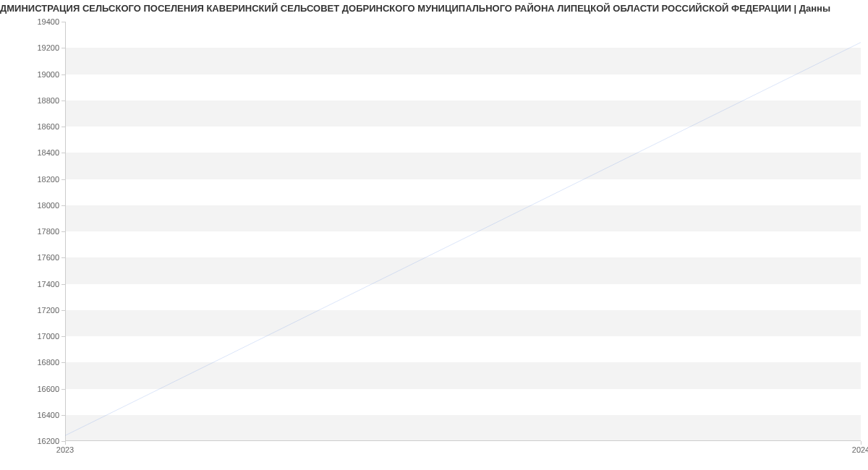 Image resolution: width=868 pixels, height=470 pixels. I want to click on y-tick-label: 17200, so click(48, 310).